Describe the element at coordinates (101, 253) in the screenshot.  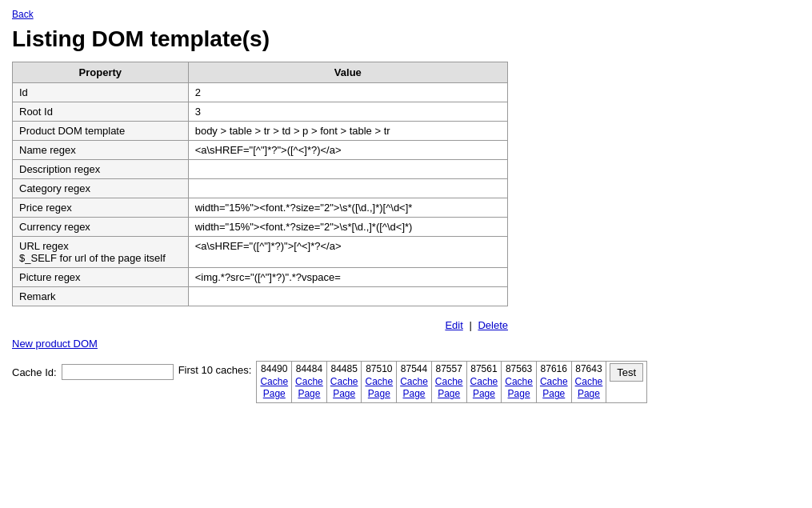
I see `table-property-cell: URL regex$_SELF for url of the page itse…` at that location.